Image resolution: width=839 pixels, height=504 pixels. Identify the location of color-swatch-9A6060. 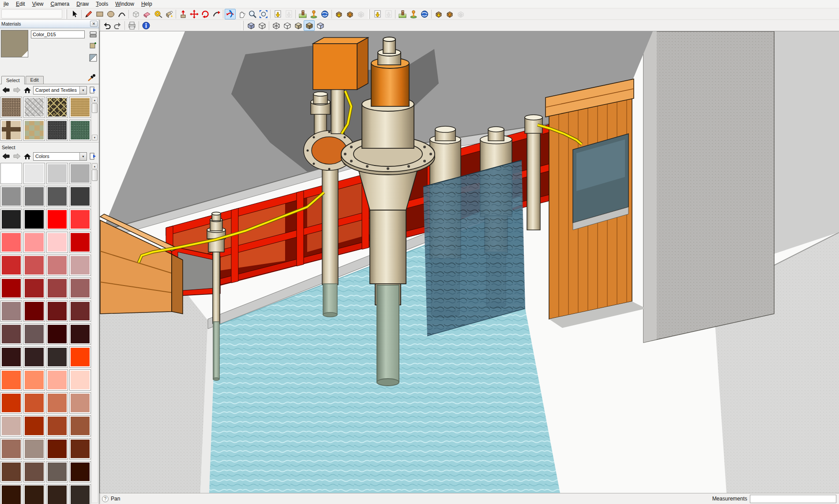
(80, 288).